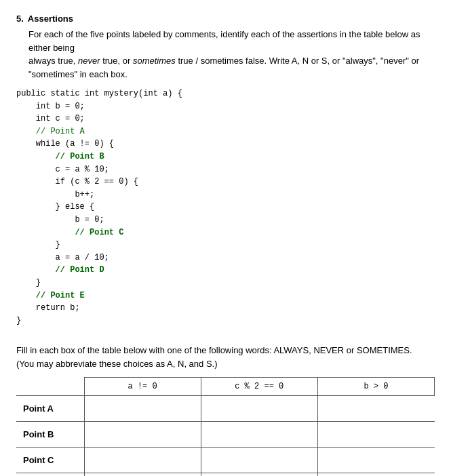 The image size is (451, 476). Describe the element at coordinates (142, 409) in the screenshot. I see `point-a-col1` at that location.